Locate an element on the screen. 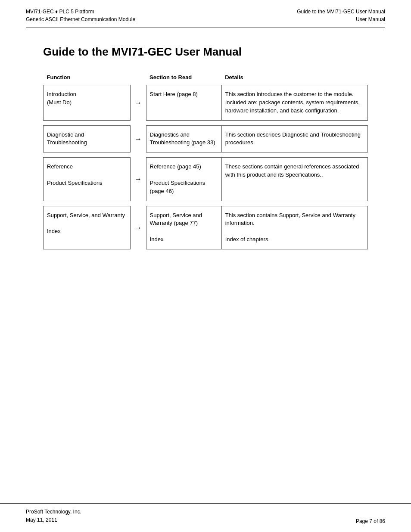 The width and height of the screenshot is (411, 532). header-right-line2: User Manual is located at coordinates (341, 19).